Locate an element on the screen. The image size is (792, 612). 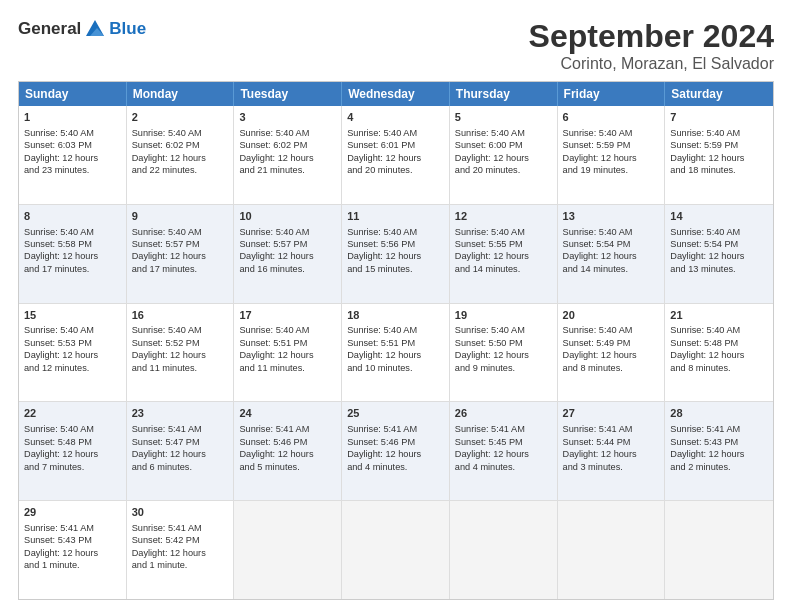
day-9-line-2: Daylight: 12 hours is located at coordinates (180, 256).